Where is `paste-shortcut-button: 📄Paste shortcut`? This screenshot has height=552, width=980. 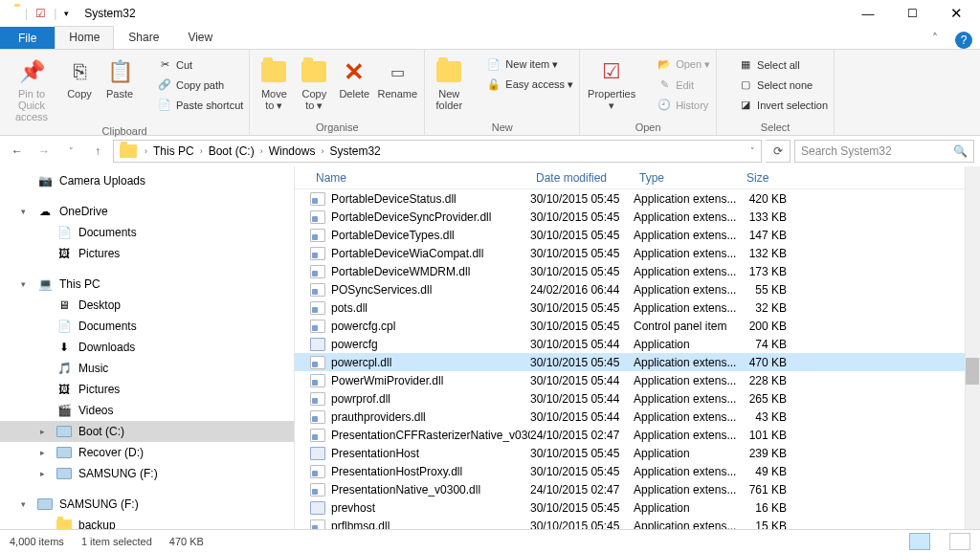
paste-shortcut-button: 📄Paste shortcut is located at coordinates (192, 105).